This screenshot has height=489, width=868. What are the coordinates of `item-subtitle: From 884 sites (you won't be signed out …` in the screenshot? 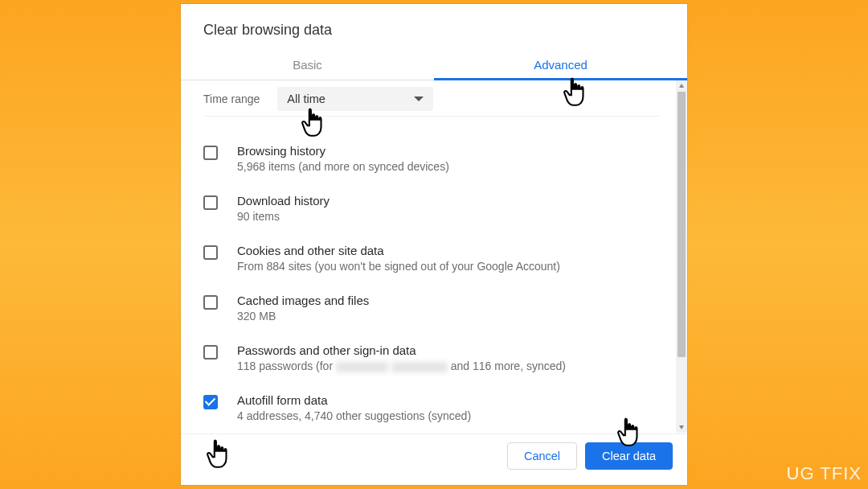 It's located at (448, 266).